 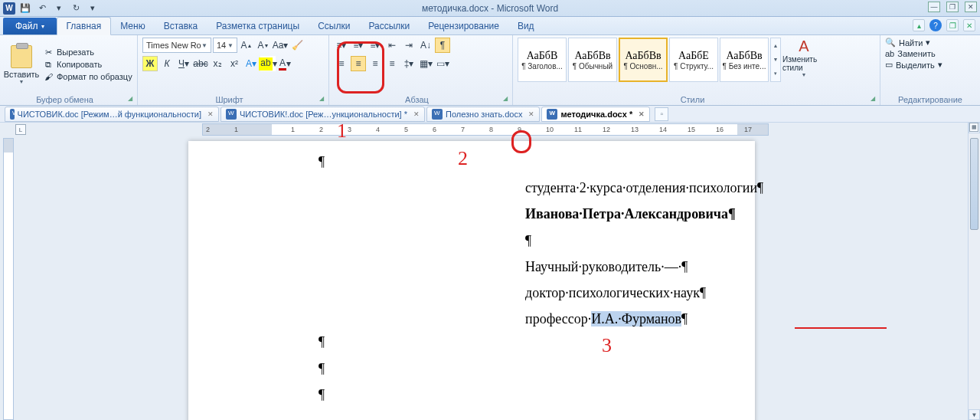 I want to click on word-app-icon: W, so click(x=9, y=8).